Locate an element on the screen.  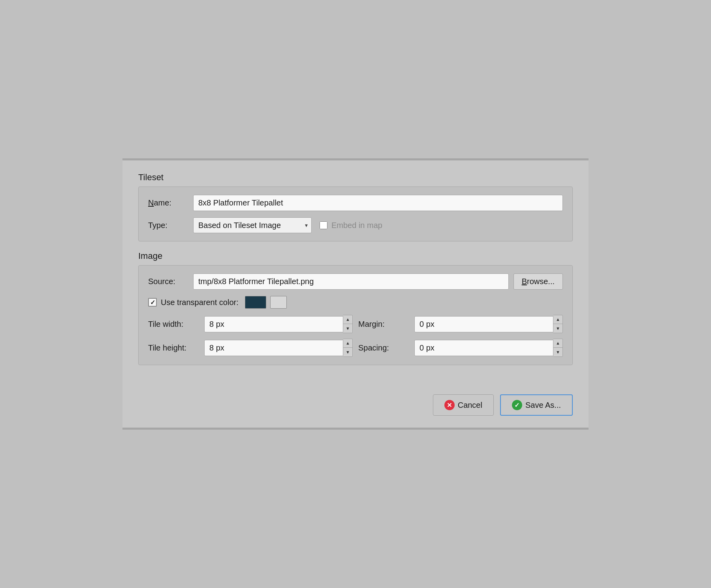
save-label: Save As... is located at coordinates (543, 405).